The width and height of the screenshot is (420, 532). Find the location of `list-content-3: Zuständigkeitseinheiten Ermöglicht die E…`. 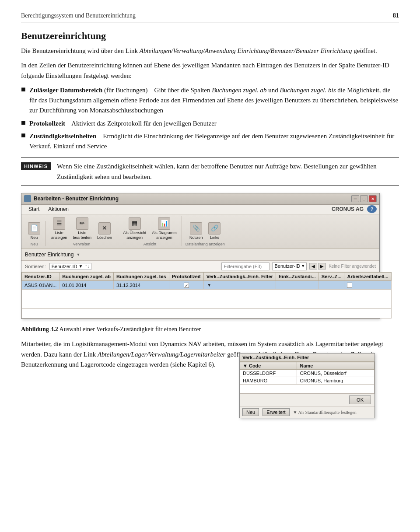

list-content-3: Zuständigkeitseinheiten Ermöglicht die E… is located at coordinates (214, 142).